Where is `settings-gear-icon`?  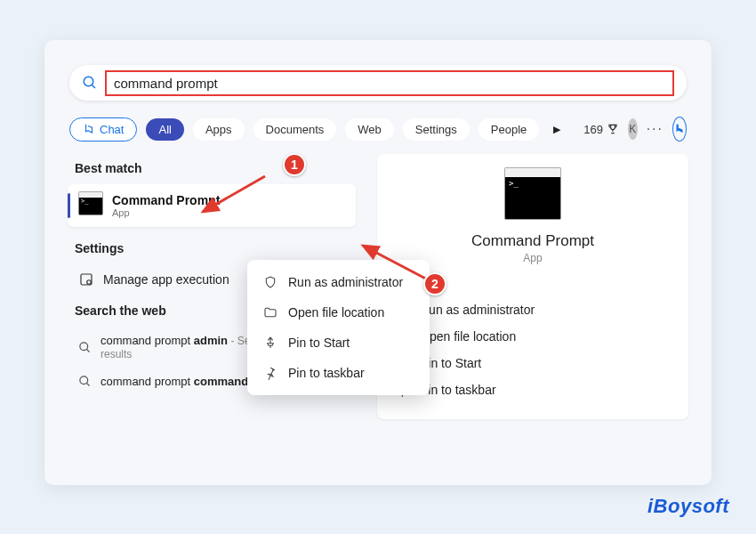
settings-gear-icon is located at coordinates (86, 279).